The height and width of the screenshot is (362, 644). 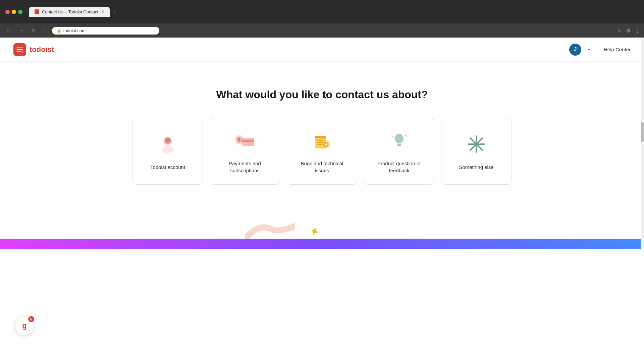 I want to click on logo: todoist, so click(x=34, y=50).